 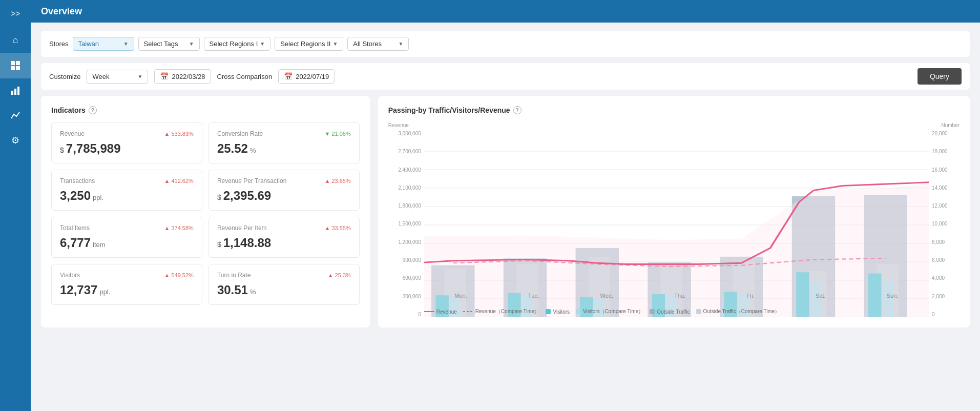 I want to click on y-right-label: 16,000, so click(x=940, y=170).